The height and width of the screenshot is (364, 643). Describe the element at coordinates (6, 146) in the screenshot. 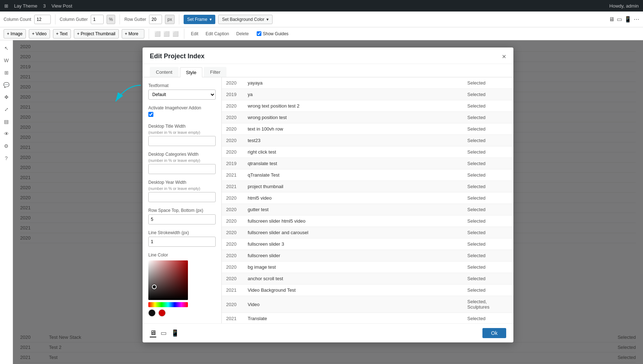

I see `sidebar-icon-gear: ⚙` at that location.